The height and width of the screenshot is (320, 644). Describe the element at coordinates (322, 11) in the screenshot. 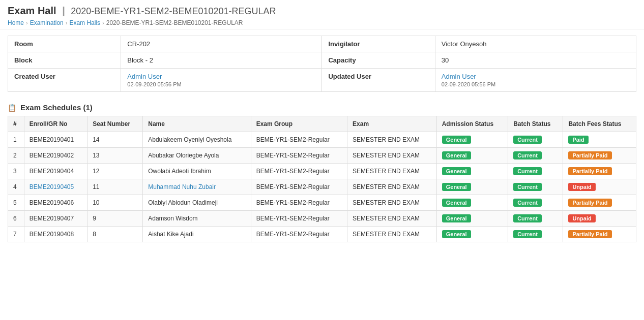

I see `page-title: Exam Hall | 2020-BEME-YR1-SEM2-BEME01020…` at that location.